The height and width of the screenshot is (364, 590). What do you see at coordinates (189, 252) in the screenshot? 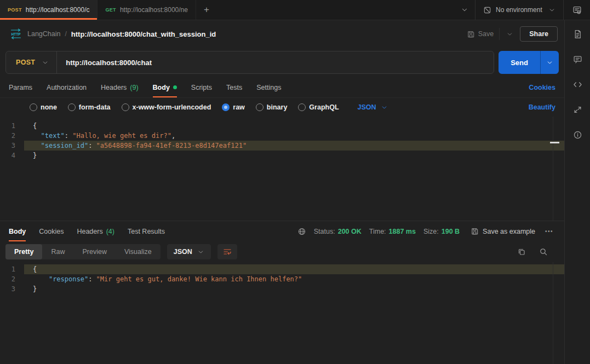
I see `response-language-selector: JSON` at bounding box center [189, 252].